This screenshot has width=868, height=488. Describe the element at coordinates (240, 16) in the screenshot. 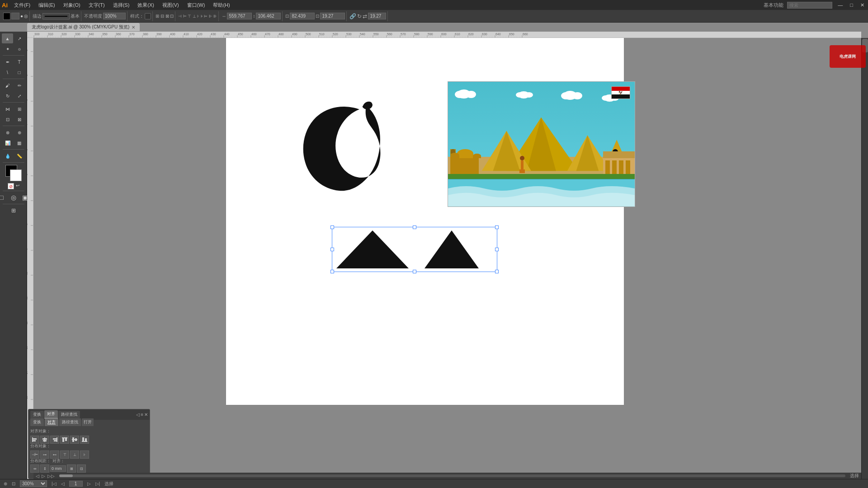

I see `width-input: 559.767` at that location.